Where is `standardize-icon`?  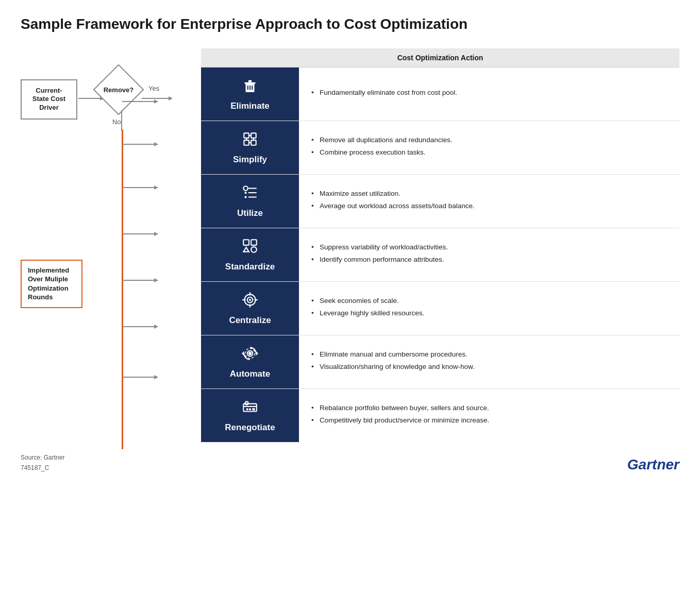 standardize-icon is located at coordinates (250, 247).